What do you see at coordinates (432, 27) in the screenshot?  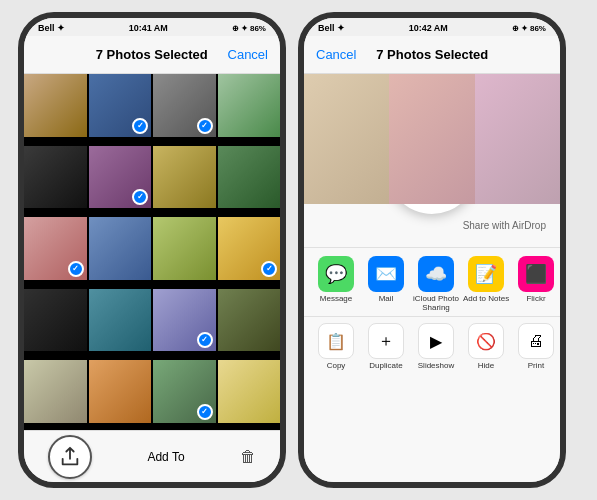 I see `status-bar-right: Bell ✦ 10:42 AM ⊕ ✦ 86%` at bounding box center [432, 27].